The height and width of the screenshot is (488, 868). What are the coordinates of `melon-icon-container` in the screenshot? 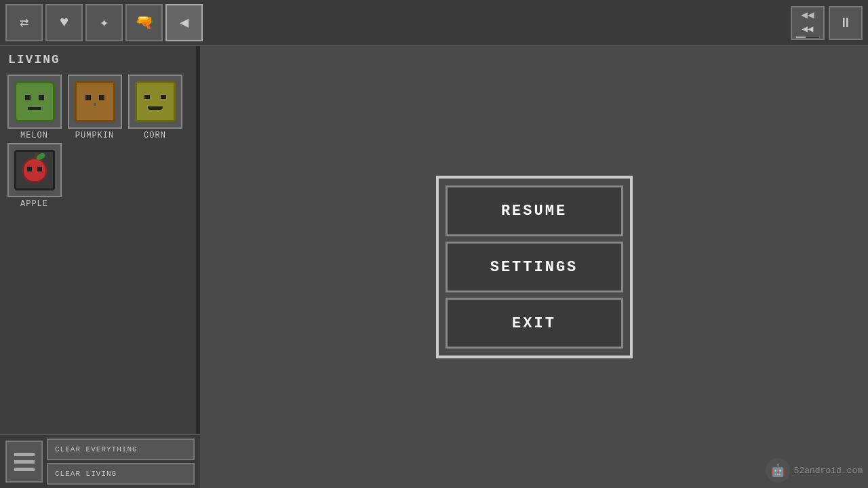 It's located at (35, 102).